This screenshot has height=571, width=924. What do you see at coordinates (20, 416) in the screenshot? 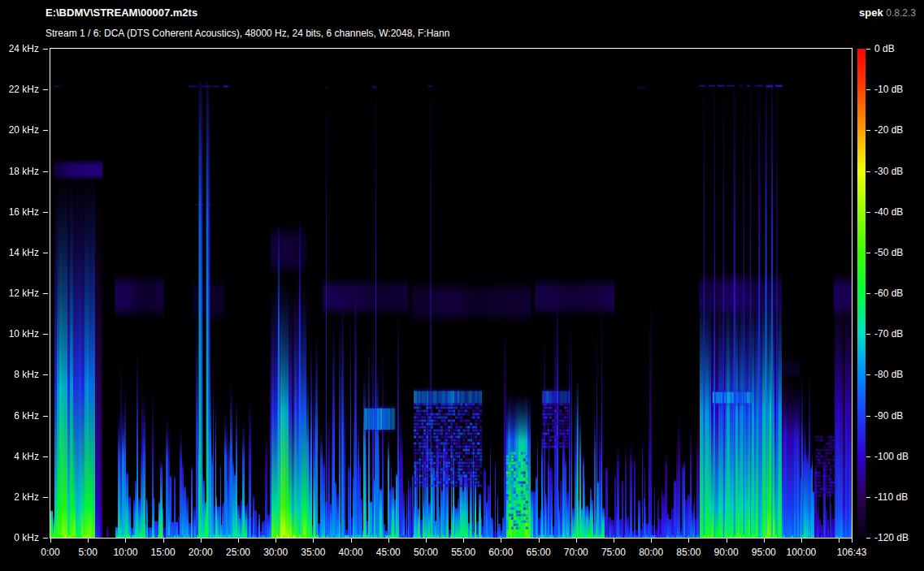
I see `freq-tick-label: 6 kHz` at bounding box center [20, 416].